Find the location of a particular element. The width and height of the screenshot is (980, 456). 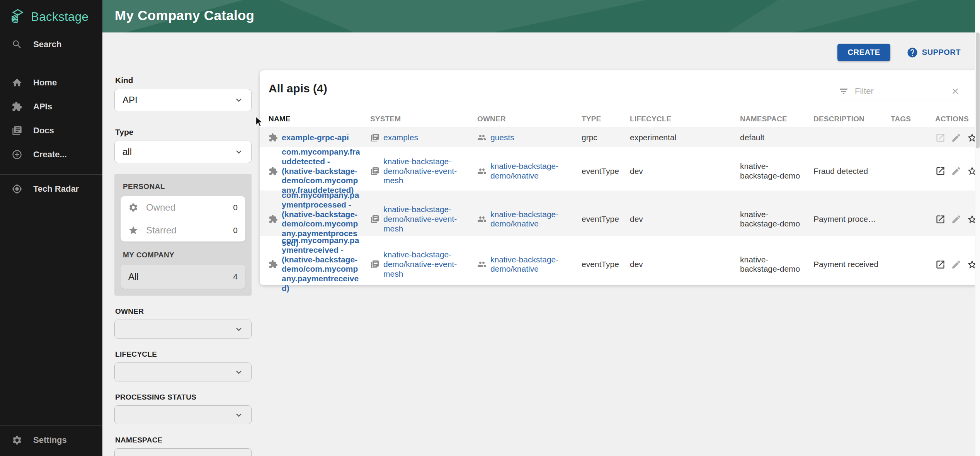

column-header-name: NAME is located at coordinates (319, 119).